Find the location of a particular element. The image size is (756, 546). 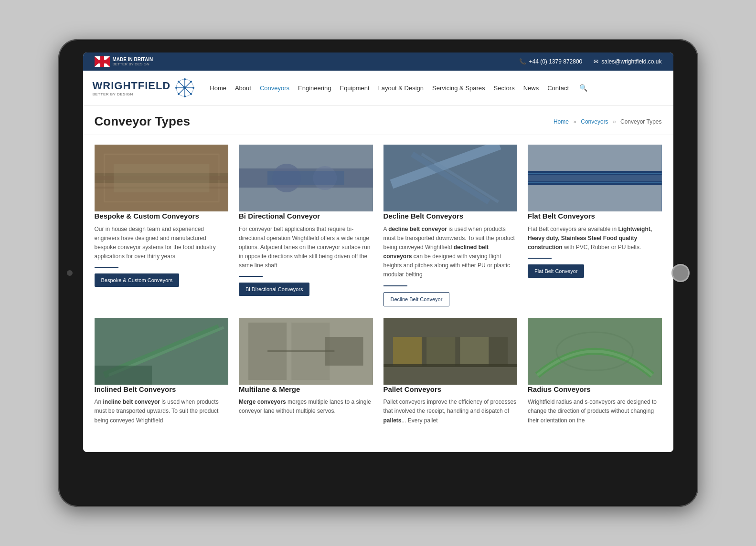

card-pallet-title: Pallet Conveyors is located at coordinates (451, 389).